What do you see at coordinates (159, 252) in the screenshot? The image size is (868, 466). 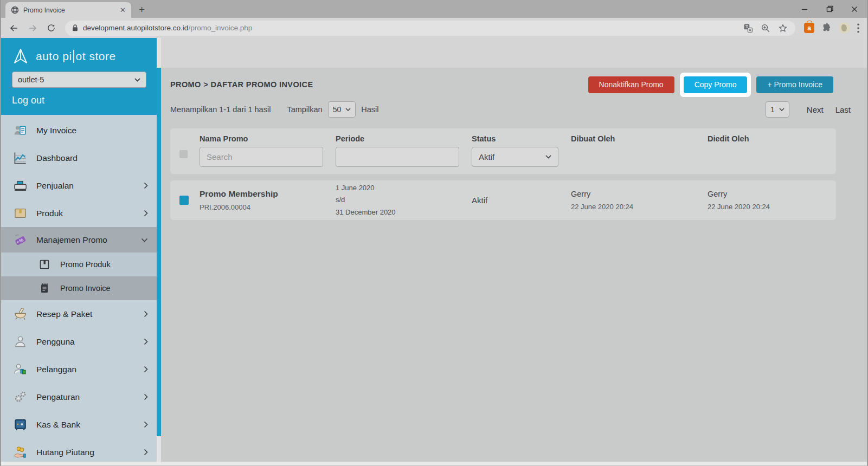 I see `sidebar-scrollbar-thumb` at bounding box center [159, 252].